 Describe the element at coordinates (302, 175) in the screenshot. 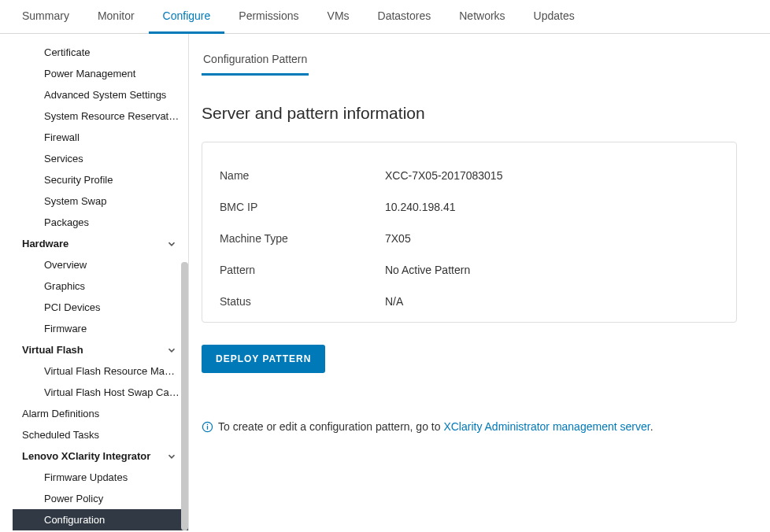

I see `label-name: Name` at that location.